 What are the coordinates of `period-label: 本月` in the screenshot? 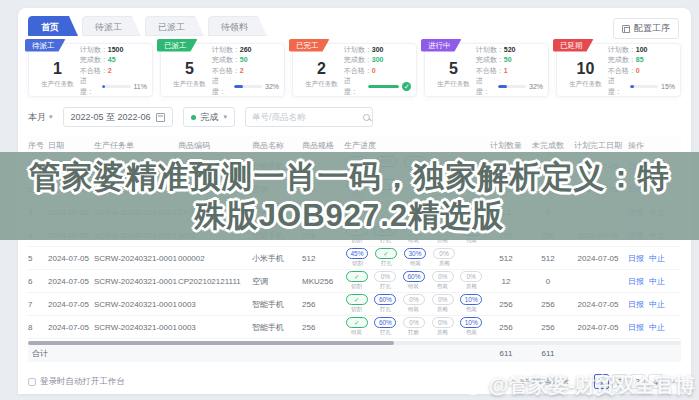 It's located at (37, 118).